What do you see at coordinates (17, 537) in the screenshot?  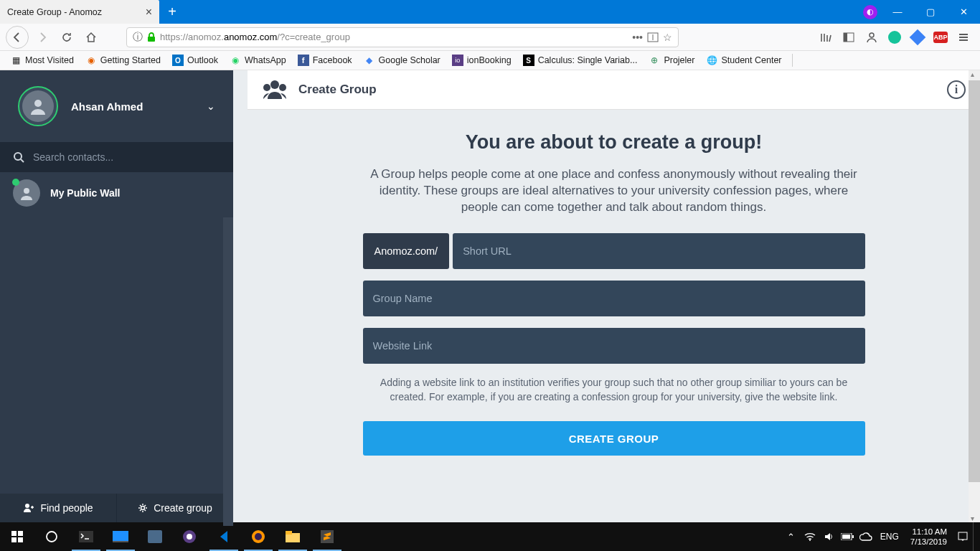 I see `start-button` at bounding box center [17, 537].